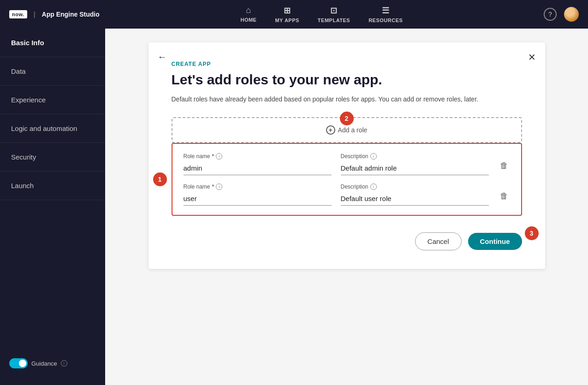  Describe the element at coordinates (53, 43) in the screenshot. I see `sidebar-item-basic-info: Basic Info` at that location.